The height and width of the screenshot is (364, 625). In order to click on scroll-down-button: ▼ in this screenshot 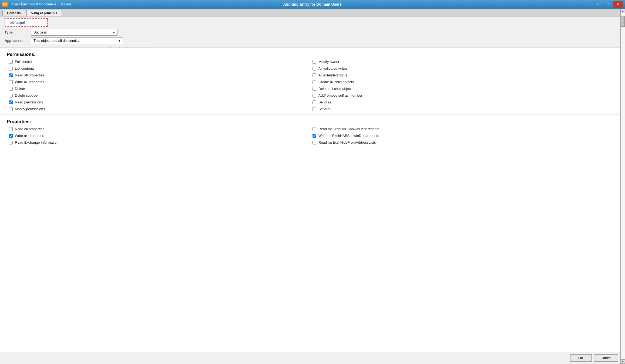, I will do `click(623, 362)`.